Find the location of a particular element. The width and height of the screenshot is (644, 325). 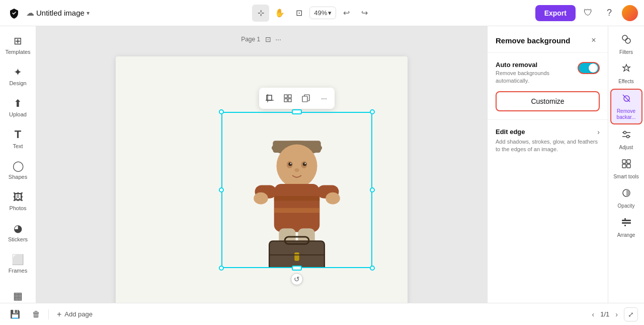

sidebar-item-text: T Text is located at coordinates (18, 139).